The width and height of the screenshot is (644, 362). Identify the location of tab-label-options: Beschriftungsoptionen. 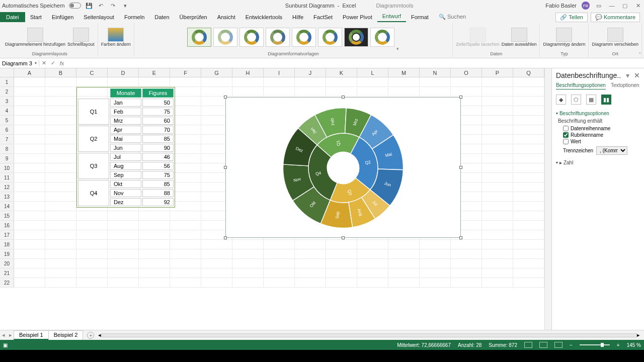
(581, 86).